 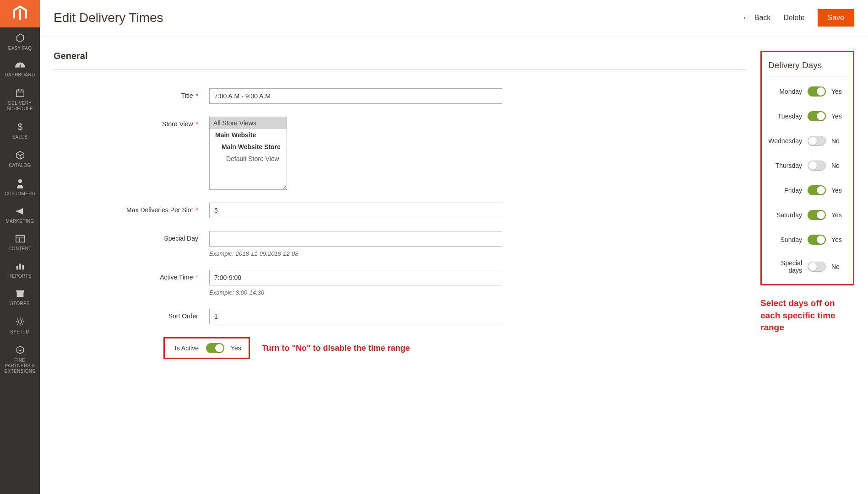 I want to click on right-column: Delivery Days MondayYesTuesdayYesWednesd…, so click(x=808, y=192).